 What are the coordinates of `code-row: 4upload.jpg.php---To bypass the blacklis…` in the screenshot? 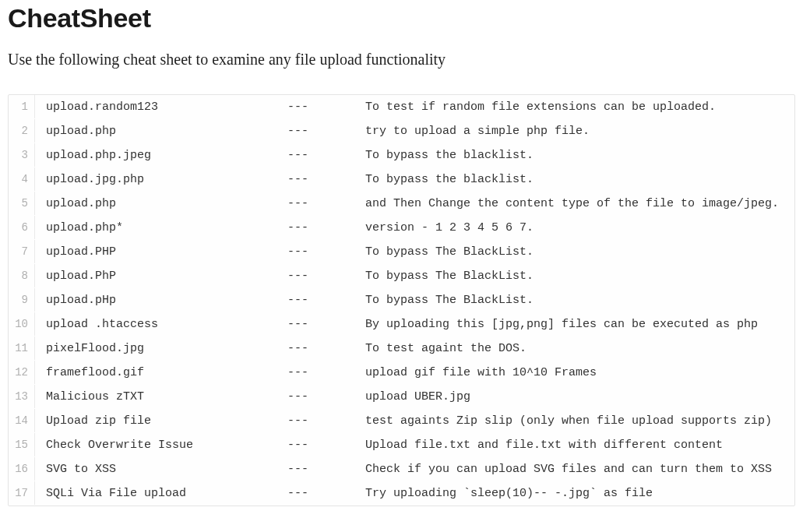 It's located at (402, 179).